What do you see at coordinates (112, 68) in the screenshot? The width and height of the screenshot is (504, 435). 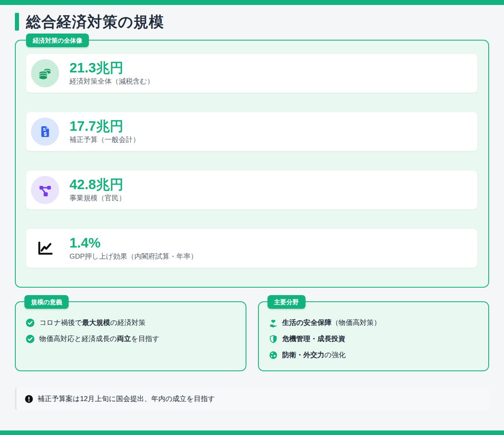 I see `stat-value: 21.3兆円` at bounding box center [112, 68].